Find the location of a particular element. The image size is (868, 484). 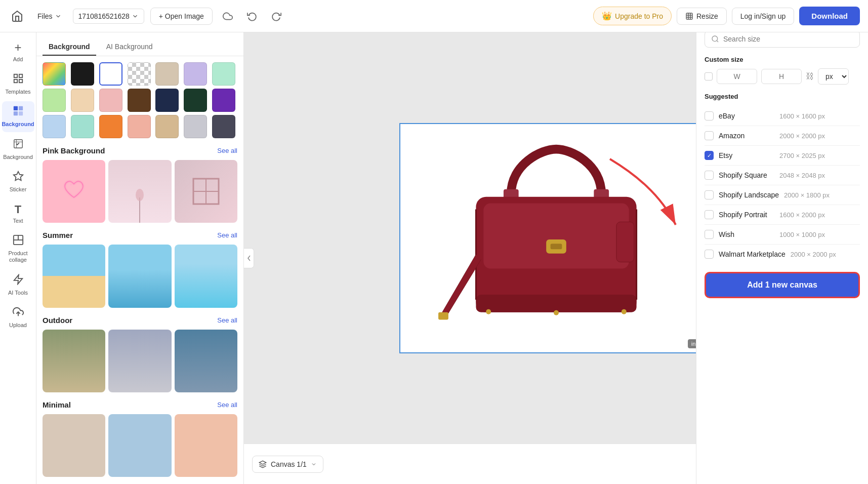

size-checkbox-shopify-square is located at coordinates (709, 175).